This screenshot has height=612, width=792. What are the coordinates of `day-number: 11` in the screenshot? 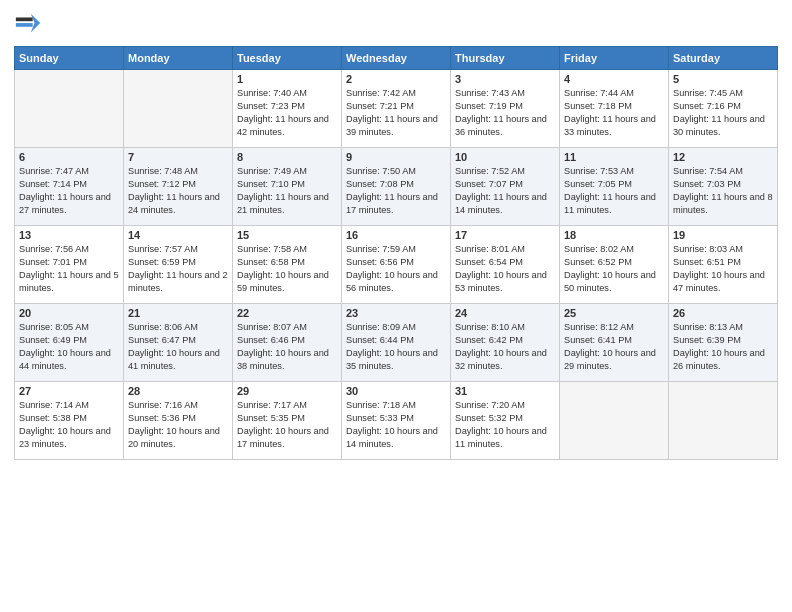 It's located at (614, 157).